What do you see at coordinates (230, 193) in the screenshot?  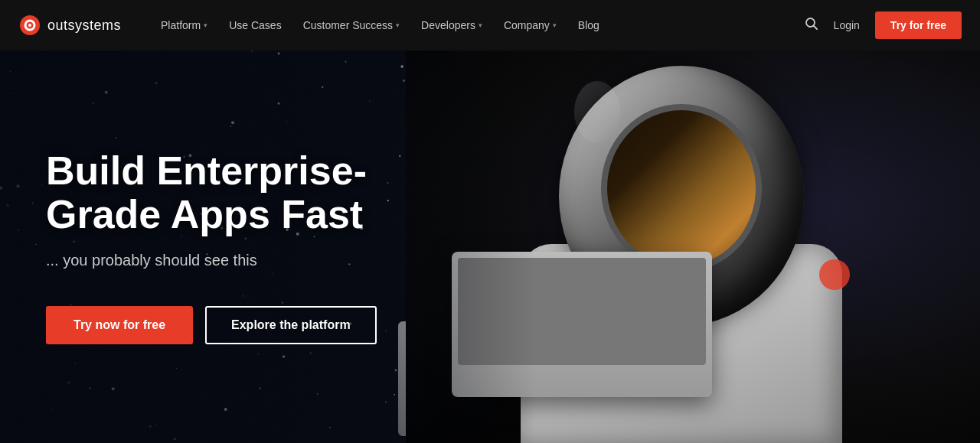 I see `hero-title: Build Enterprise-Grade Apps Fast` at bounding box center [230, 193].